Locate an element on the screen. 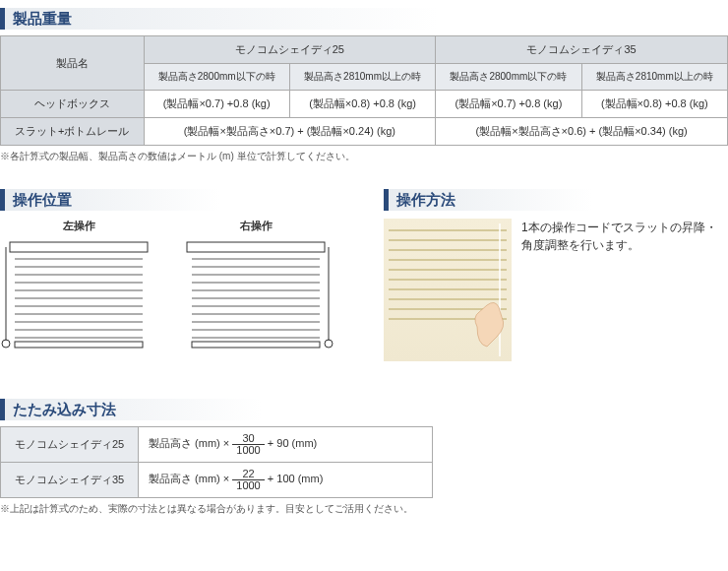 The height and width of the screenshot is (571, 728). fold-row1-label: モノコムシェイディ25 is located at coordinates (70, 445).